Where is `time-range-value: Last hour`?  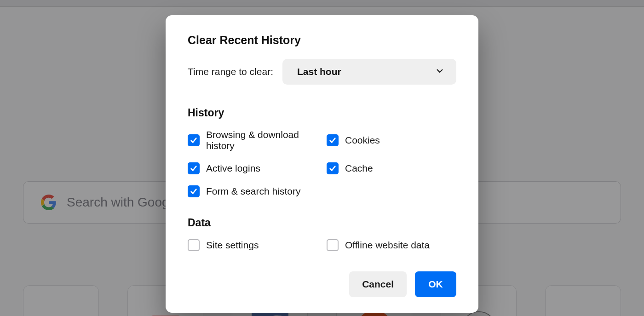
time-range-value: Last hour is located at coordinates (366, 72).